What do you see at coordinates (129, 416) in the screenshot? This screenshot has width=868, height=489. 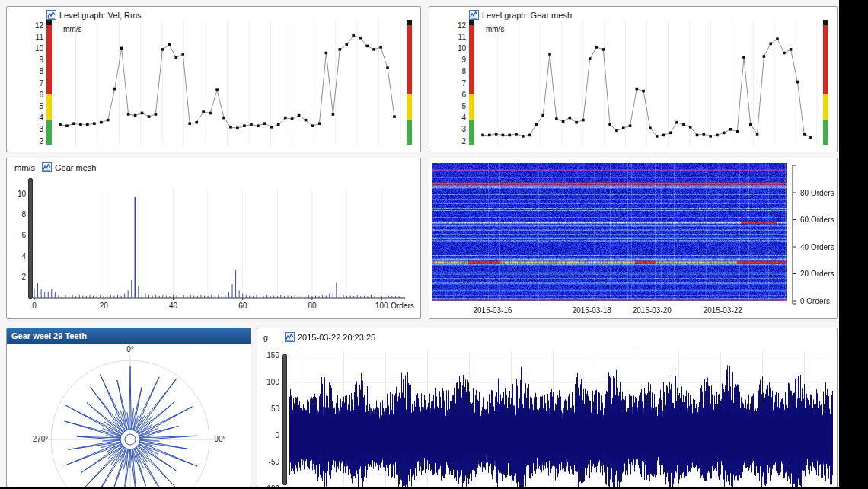 I see `polar-chart: 0°90°270°` at bounding box center [129, 416].